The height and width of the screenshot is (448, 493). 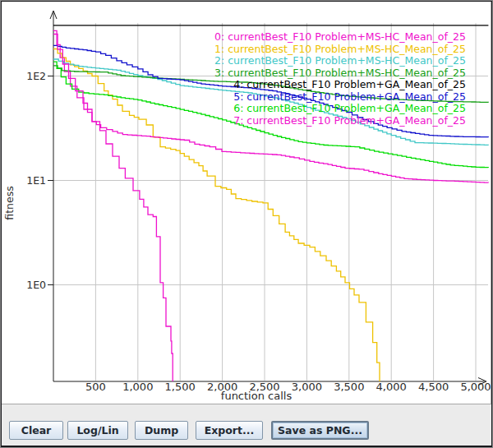 What do you see at coordinates (434, 386) in the screenshot?
I see `x-tick-label: 4,500` at bounding box center [434, 386].